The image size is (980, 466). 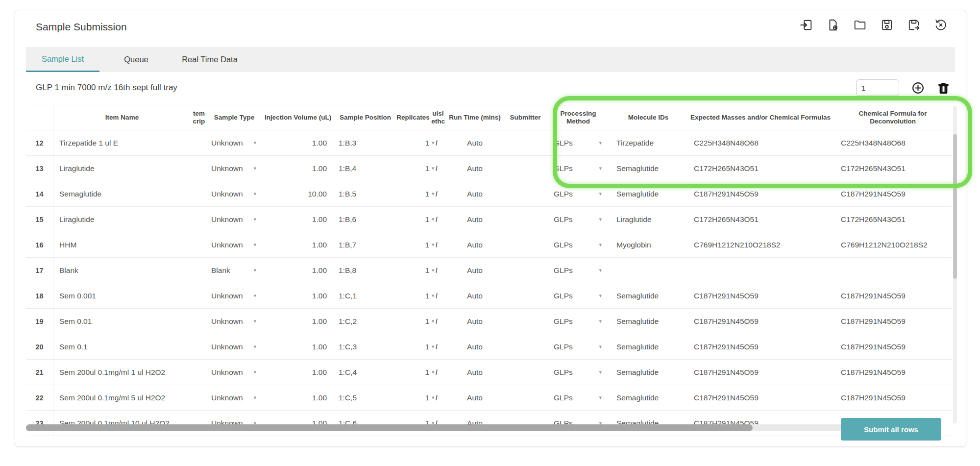 What do you see at coordinates (366, 321) in the screenshot?
I see `cell-sample-position: 1:C,2` at bounding box center [366, 321].